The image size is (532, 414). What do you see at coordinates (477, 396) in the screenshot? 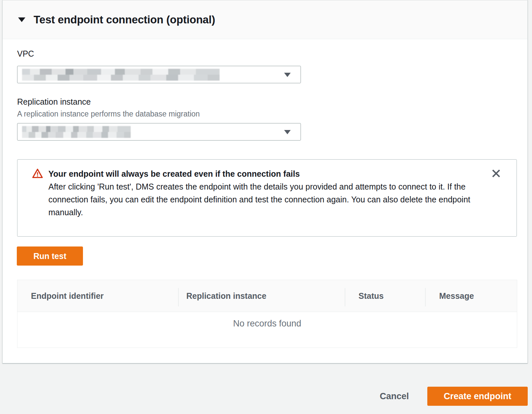
I see `create-endpoint-button: Create endpoint` at bounding box center [477, 396].